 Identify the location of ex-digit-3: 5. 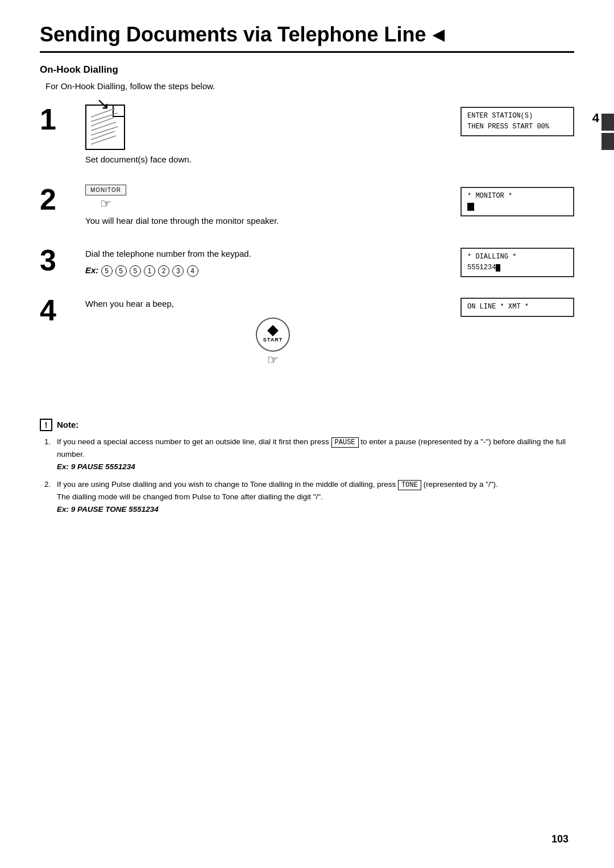
(135, 271).